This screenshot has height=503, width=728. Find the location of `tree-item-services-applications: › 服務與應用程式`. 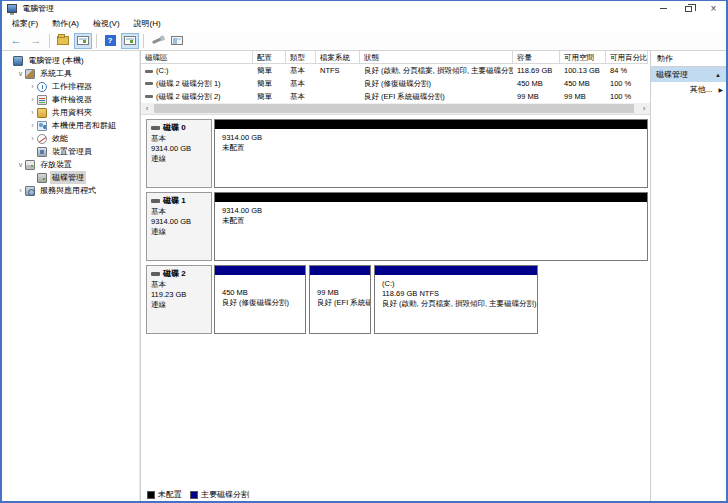

tree-item-services-applications: › 服務與應用程式 is located at coordinates (70, 190).